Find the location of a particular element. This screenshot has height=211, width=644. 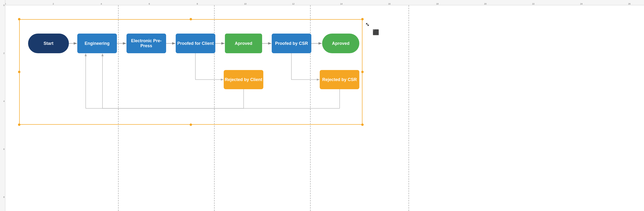

handle-ml is located at coordinates (19, 72).